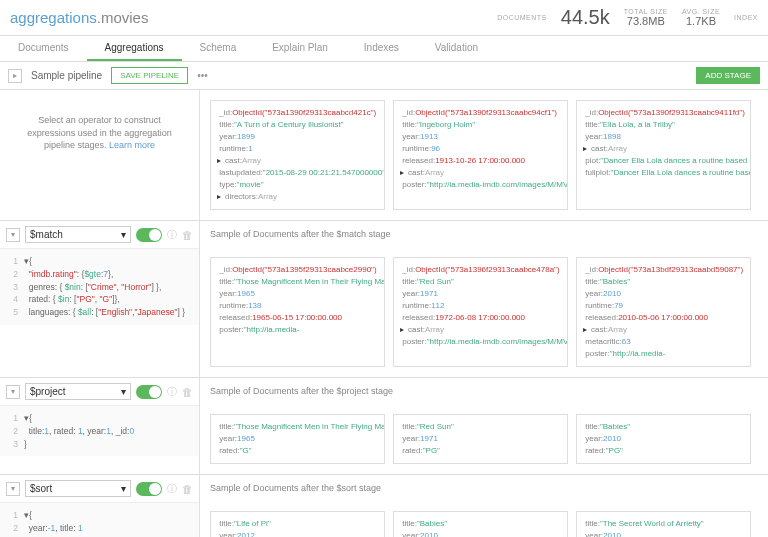 The image size is (768, 537). Describe the element at coordinates (150, 76) in the screenshot. I see `save-pipeline-button: SAVE PIPELINE` at that location.